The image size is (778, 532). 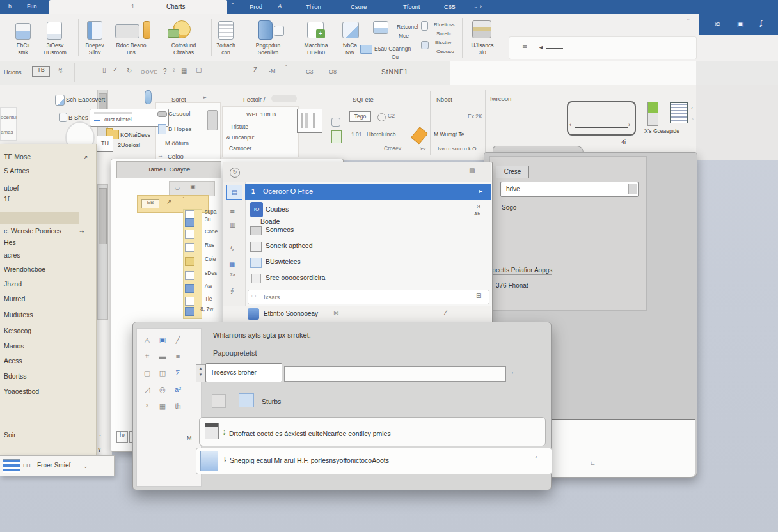 I want to click on g5-ex: Ex 2K, so click(x=475, y=116).